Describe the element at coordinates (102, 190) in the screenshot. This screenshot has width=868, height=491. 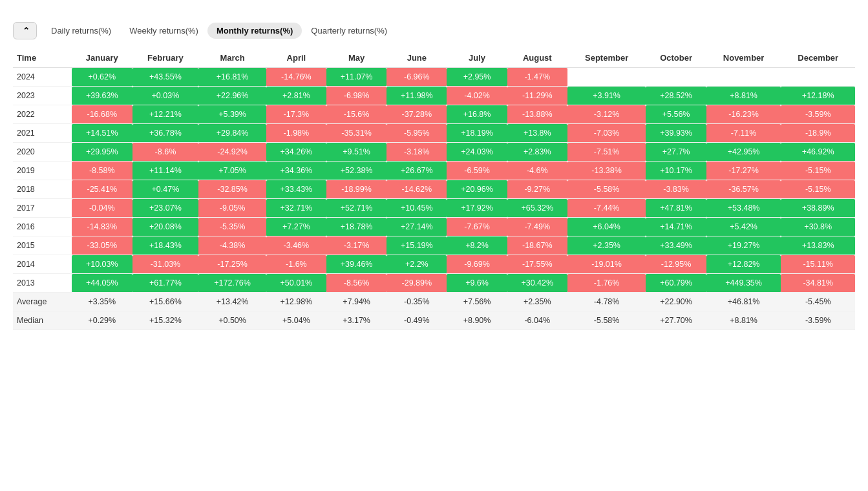
I see `cell-2018-January: -25.41%` at that location.